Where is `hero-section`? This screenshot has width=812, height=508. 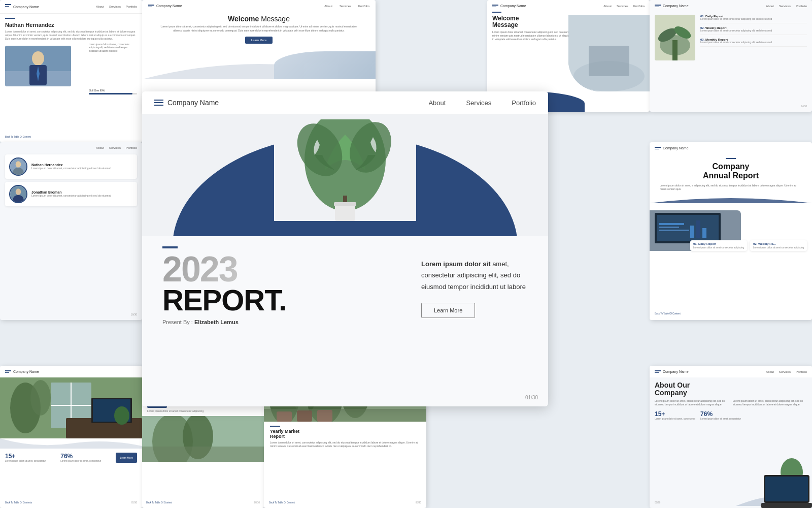 hero-section is located at coordinates (345, 175).